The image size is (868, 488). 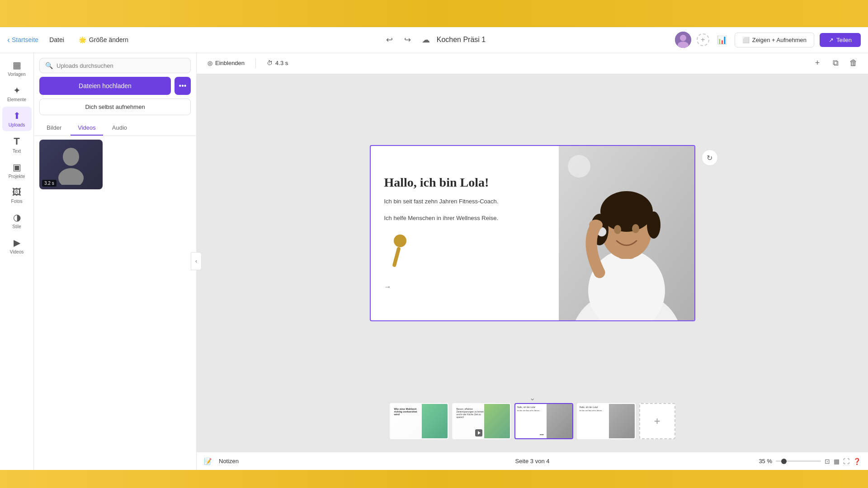 I want to click on status-center: Seite 3 von 4, so click(x=533, y=461).